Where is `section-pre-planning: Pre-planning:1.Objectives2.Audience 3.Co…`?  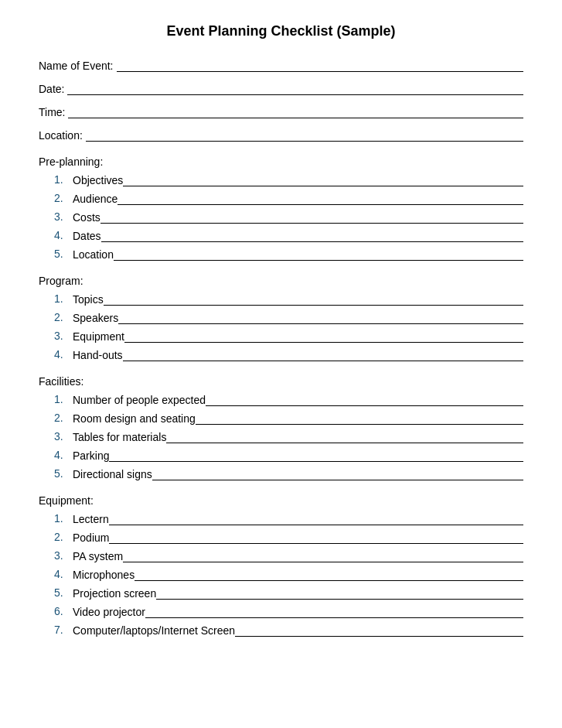
section-pre-planning: Pre-planning:1.Objectives2.Audience 3.Co… is located at coordinates (281, 208).